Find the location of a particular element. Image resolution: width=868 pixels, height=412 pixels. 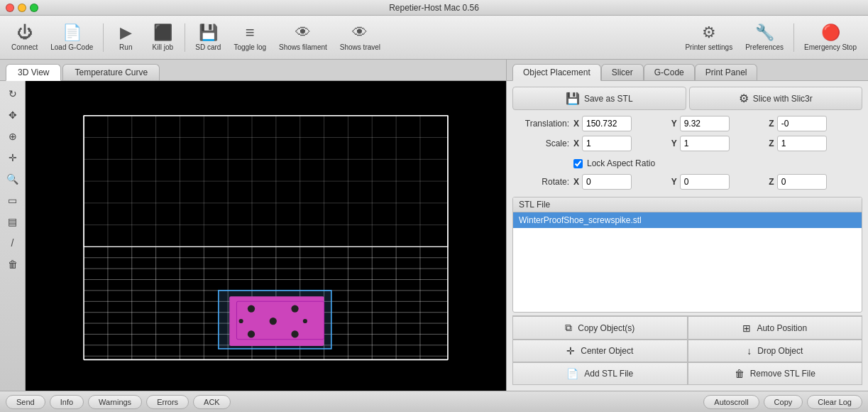

auto-position-button: ⊞ Auto Position is located at coordinates (775, 328).